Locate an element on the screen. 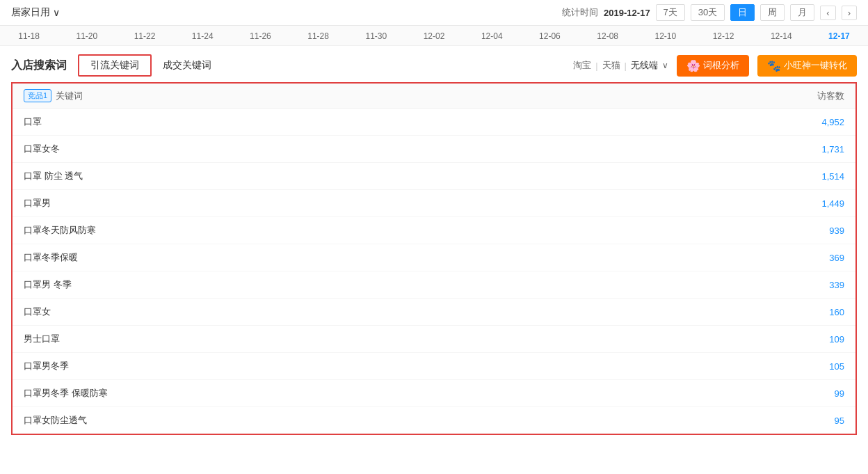 The height and width of the screenshot is (474, 868). table-row: 口罩冬季保暖 369 is located at coordinates (434, 258).